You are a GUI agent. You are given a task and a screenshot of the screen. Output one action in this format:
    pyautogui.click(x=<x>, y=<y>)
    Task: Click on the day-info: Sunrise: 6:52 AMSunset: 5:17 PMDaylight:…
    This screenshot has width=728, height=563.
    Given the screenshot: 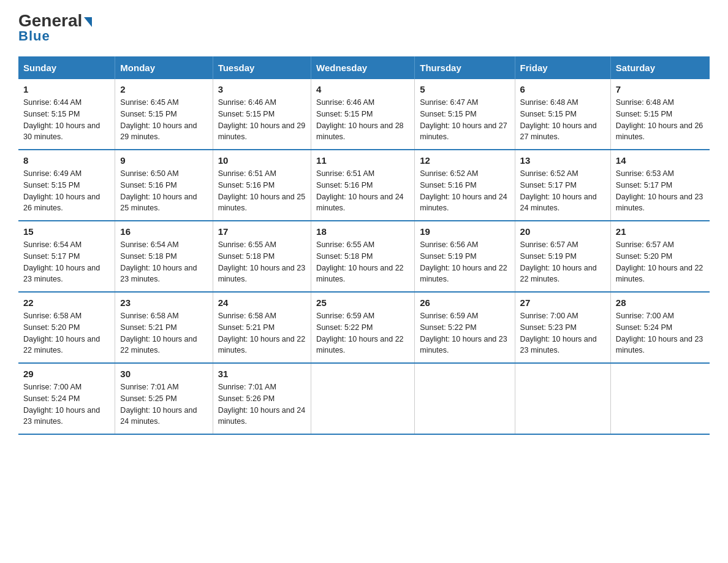 What is the action you would take?
    pyautogui.click(x=563, y=191)
    